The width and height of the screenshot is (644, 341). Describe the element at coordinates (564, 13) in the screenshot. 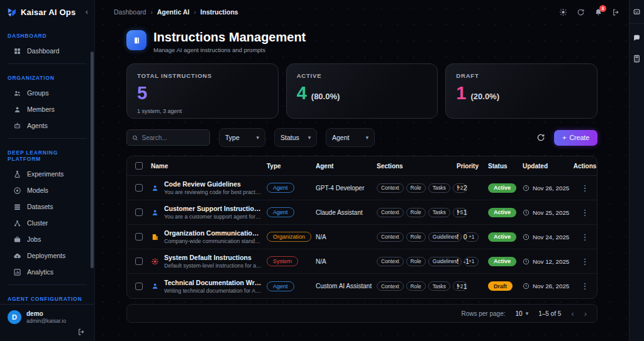

I see `theme-toggle-sun-icon` at that location.